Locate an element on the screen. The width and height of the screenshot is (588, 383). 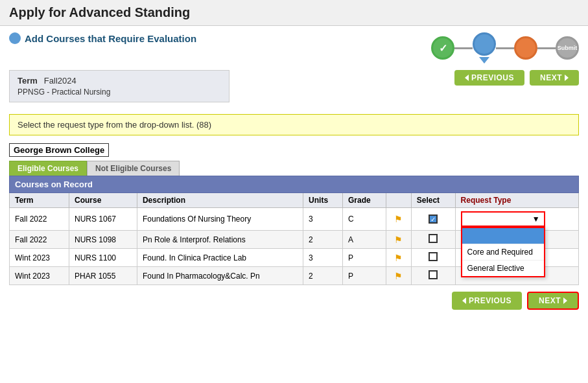
cell-grade: C is located at coordinates (364, 219).